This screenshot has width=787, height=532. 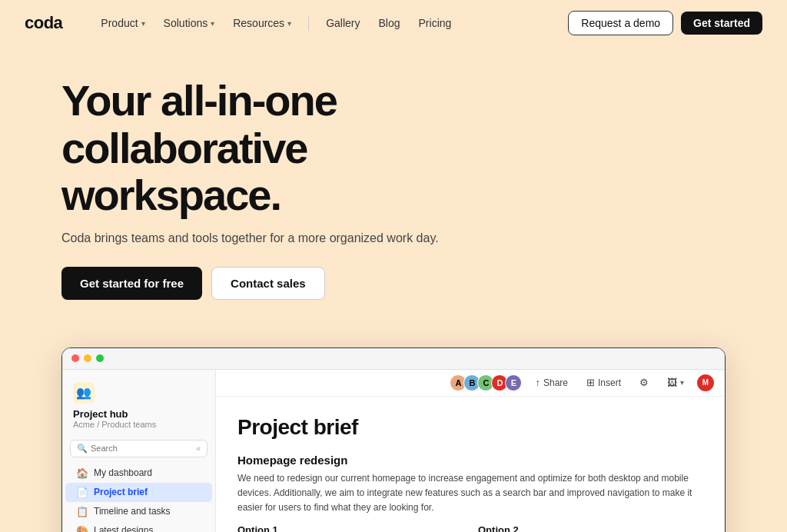 What do you see at coordinates (706, 383) in the screenshot?
I see `user-avatar: M` at bounding box center [706, 383].